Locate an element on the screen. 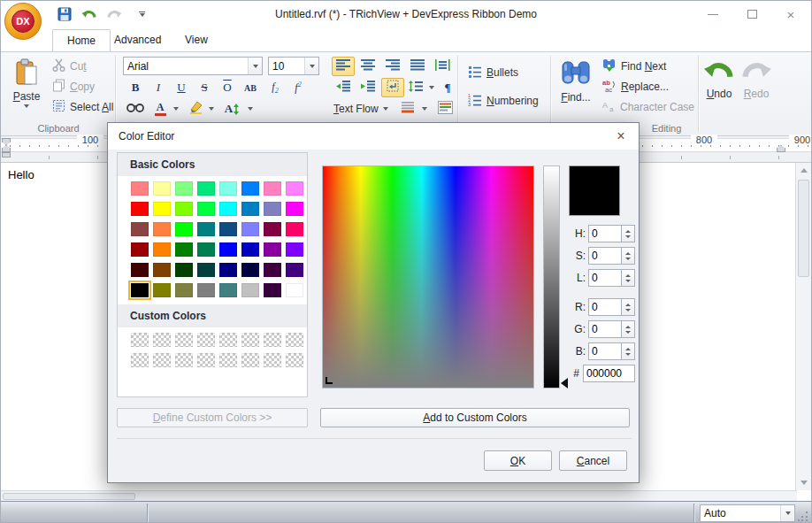 The image size is (812, 523). align-left-button is located at coordinates (343, 66).